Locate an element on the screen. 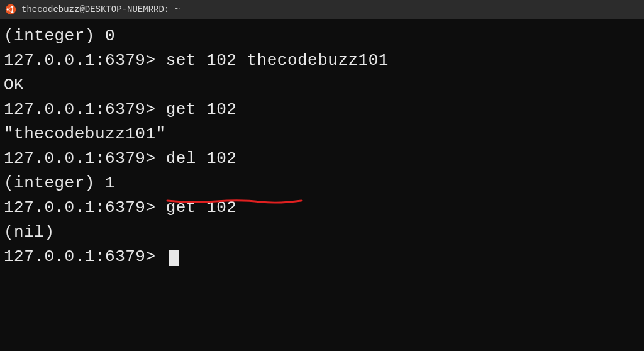 Image resolution: width=644 pixels, height=351 pixels. command-line: 127.0.0.1:6379> is located at coordinates (322, 257).